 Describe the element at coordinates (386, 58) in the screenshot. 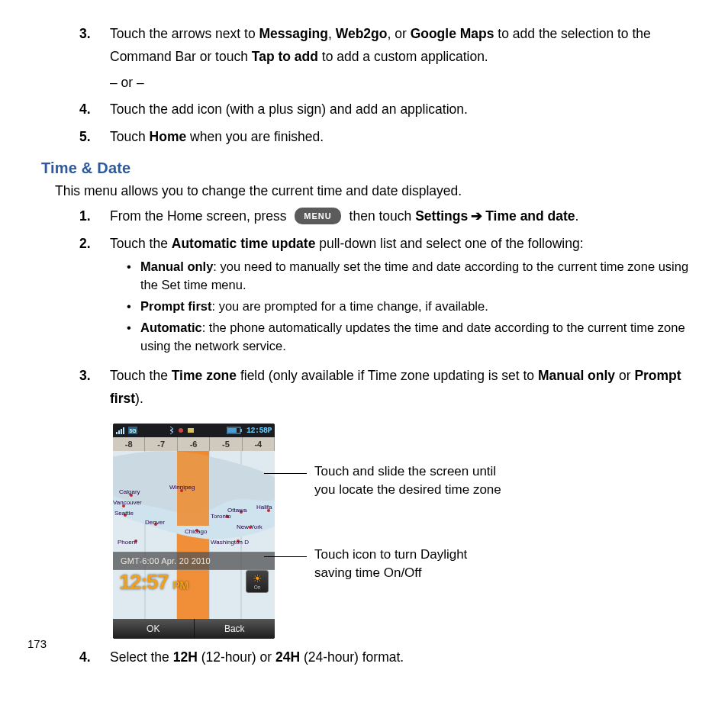

I see `step-3-commandbar: 3. Touch the arrows next to Messaging, W…` at that location.